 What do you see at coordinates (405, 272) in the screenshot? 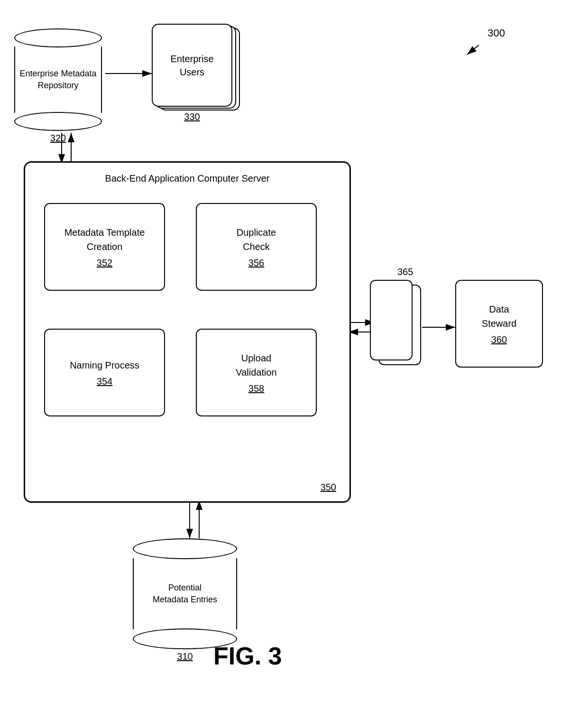
I see `rect-365-ref: 365` at bounding box center [405, 272].